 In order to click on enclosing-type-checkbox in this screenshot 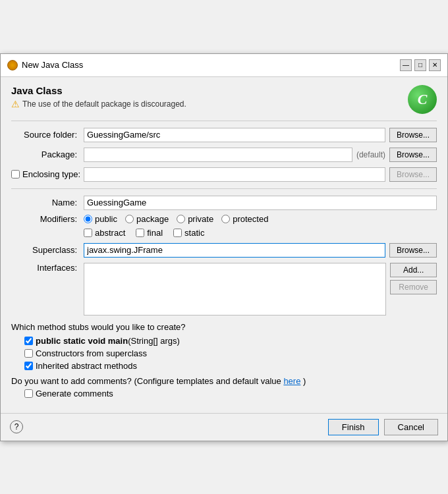, I will do `click(16, 174)`.